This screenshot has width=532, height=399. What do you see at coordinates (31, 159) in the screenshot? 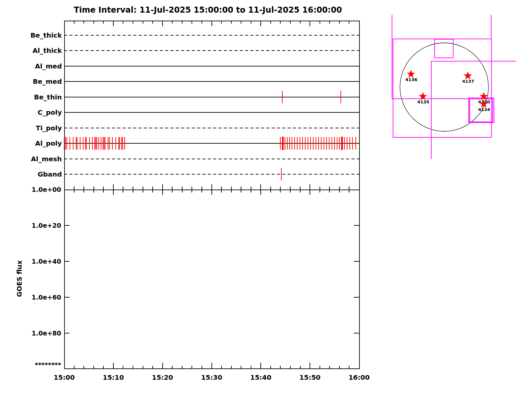
I see `filter-row-label-Al_mesh: Al_mesh` at bounding box center [31, 159].